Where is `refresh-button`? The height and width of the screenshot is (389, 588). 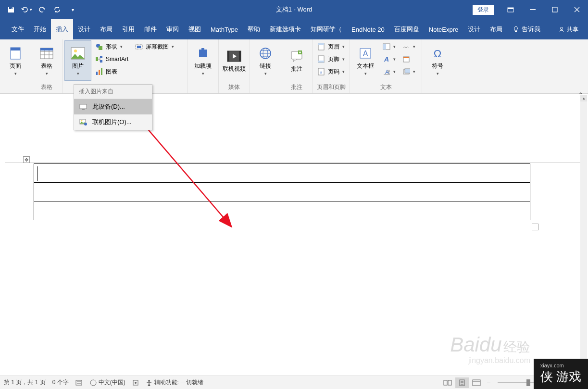
refresh-button is located at coordinates (57, 10).